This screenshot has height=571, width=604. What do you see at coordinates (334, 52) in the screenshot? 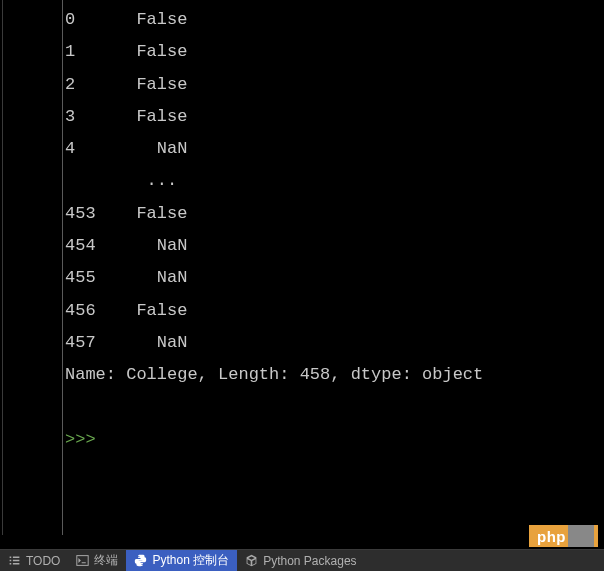
I see `output-row: 1 False` at bounding box center [334, 52].